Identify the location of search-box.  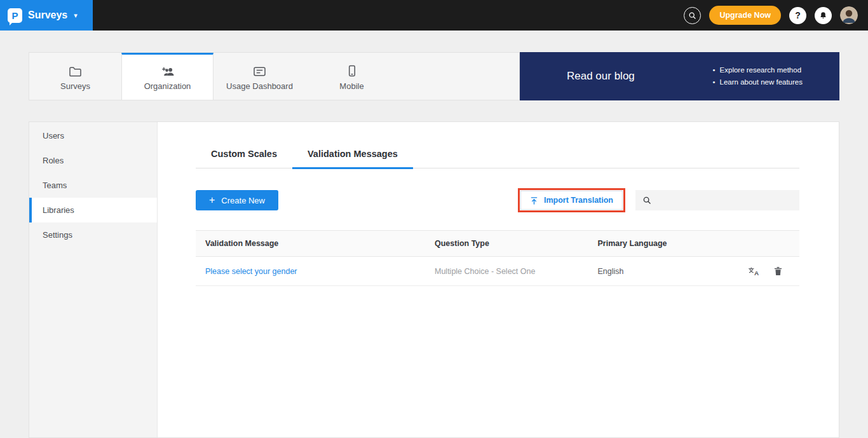
(717, 200).